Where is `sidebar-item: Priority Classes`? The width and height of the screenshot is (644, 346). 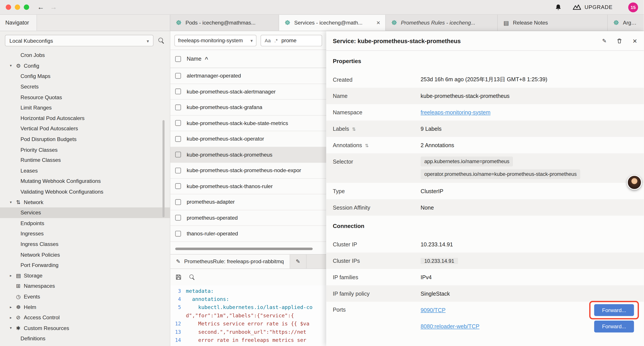 sidebar-item: Priority Classes is located at coordinates (85, 150).